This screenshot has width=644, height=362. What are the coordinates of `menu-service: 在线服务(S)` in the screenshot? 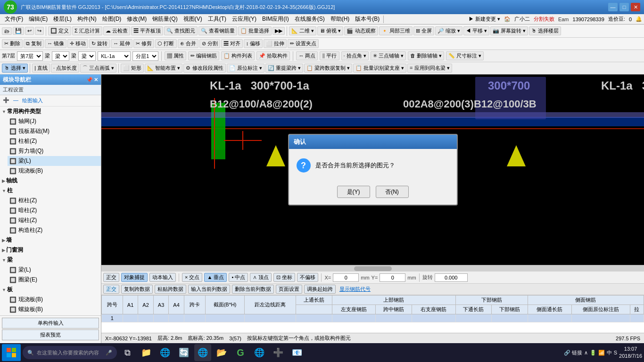 It's located at (310, 19).